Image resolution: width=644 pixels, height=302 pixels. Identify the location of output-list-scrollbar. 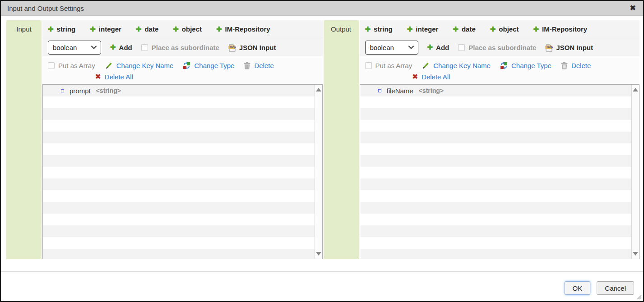
(635, 172).